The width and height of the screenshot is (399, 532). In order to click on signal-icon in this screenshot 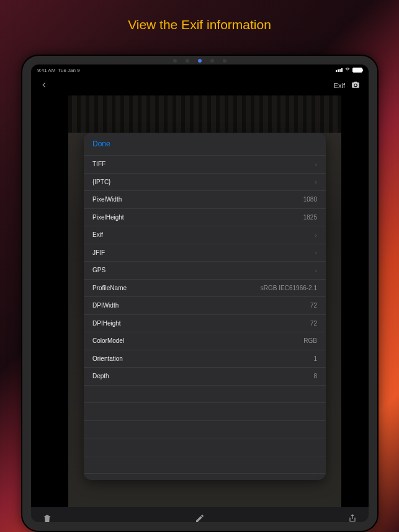, I will do `click(339, 70)`.